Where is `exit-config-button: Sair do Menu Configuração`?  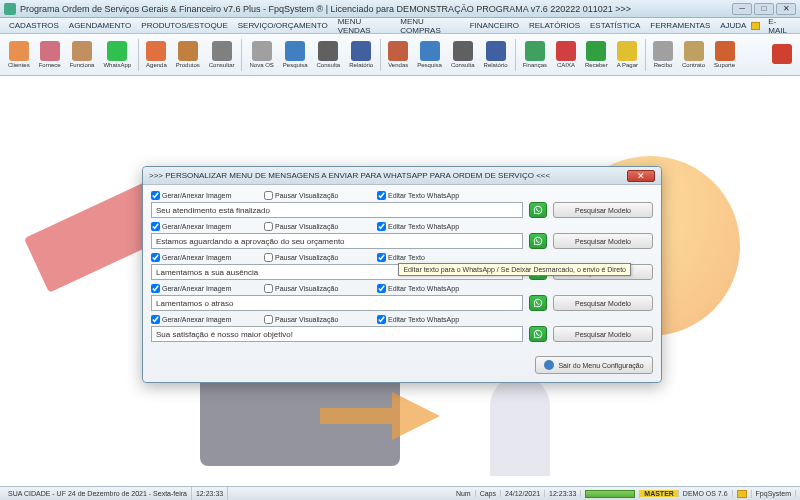
exit-config-button: Sair do Menu Configuração is located at coordinates (594, 365).